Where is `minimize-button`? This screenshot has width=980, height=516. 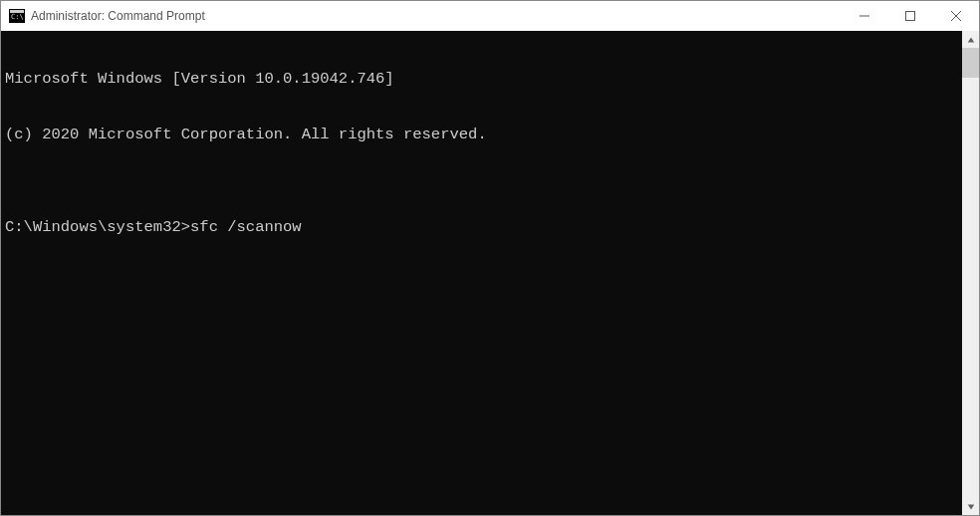 minimize-button is located at coordinates (864, 16).